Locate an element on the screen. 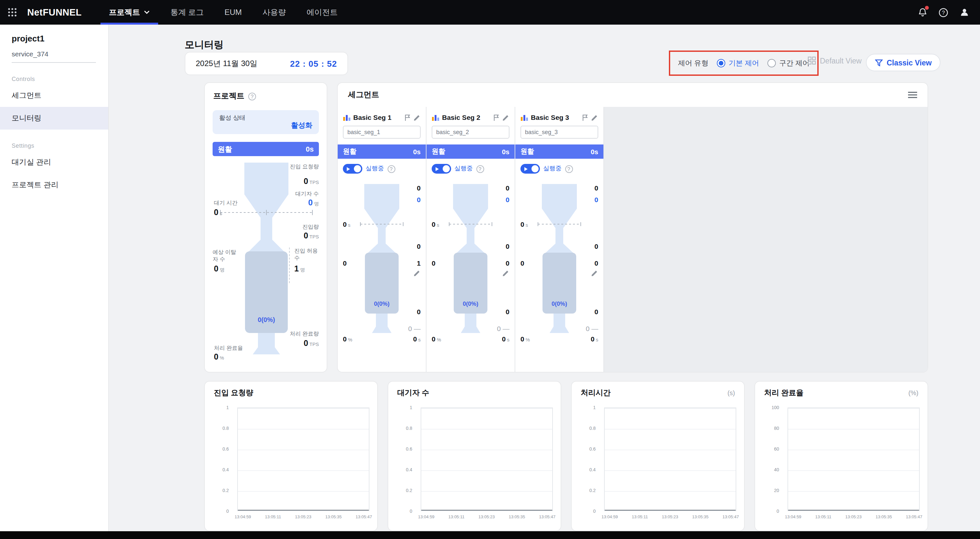 This screenshot has width=980, height=539. sidebar-item: 대기실 관리 is located at coordinates (54, 162).